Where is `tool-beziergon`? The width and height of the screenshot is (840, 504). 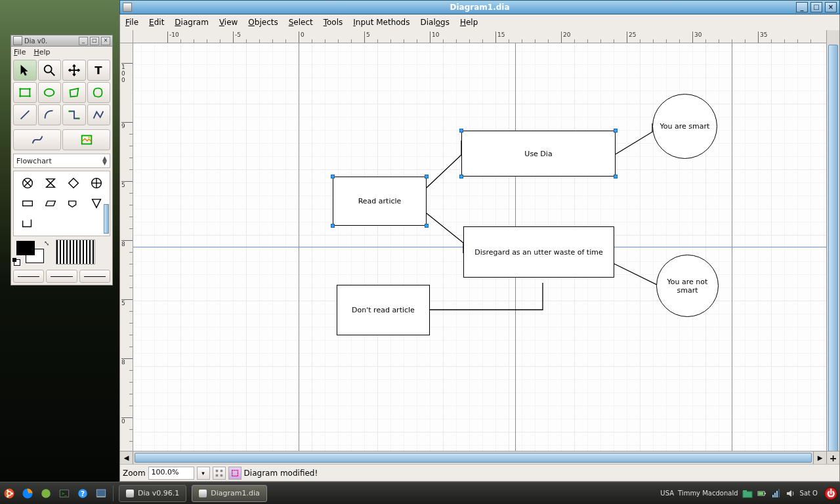
tool-beziergon is located at coordinates (99, 93).